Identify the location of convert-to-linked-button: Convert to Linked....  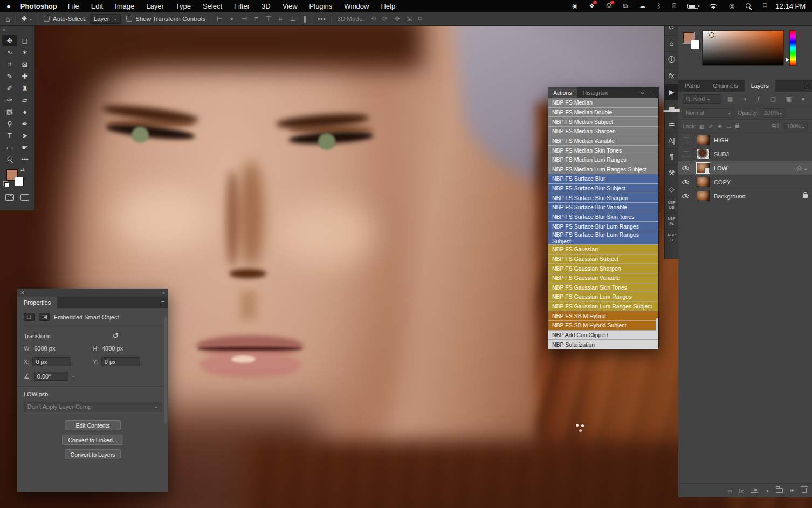
(93, 440).